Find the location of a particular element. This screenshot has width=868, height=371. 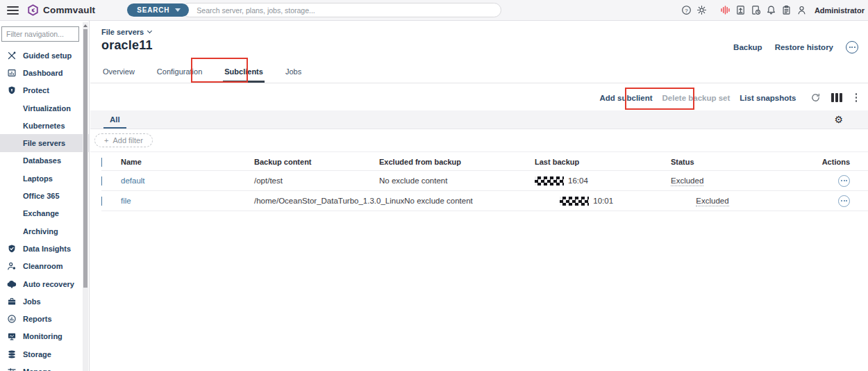

last-backup-time: 16:04 is located at coordinates (578, 181).